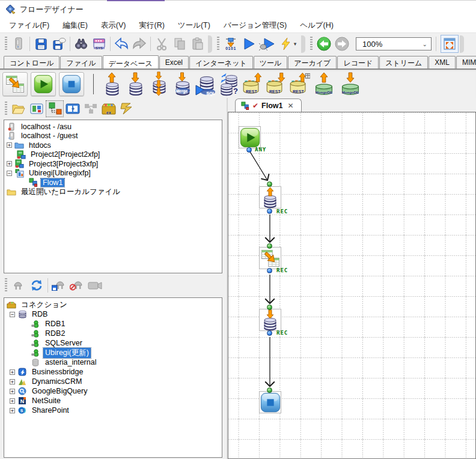 The width and height of the screenshot is (476, 459). Describe the element at coordinates (112, 84) in the screenshot. I see `palette-db-put` at that location.